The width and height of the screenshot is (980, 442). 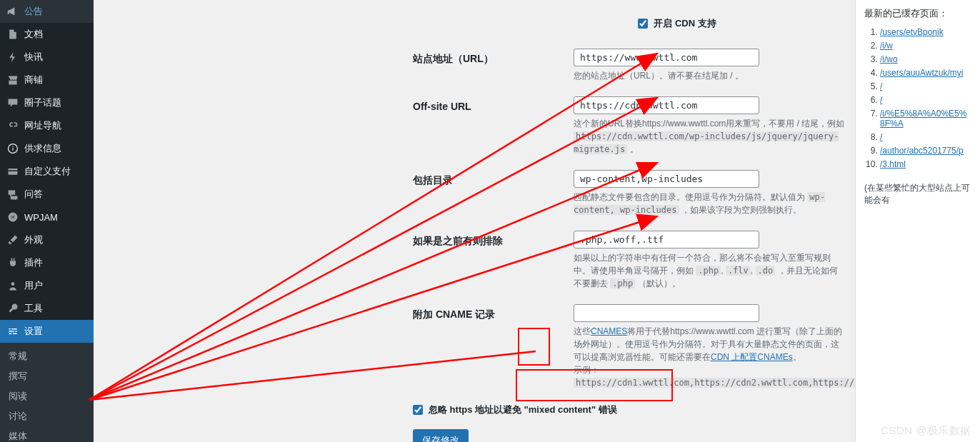 What do you see at coordinates (47, 103) in the screenshot?
I see `sidebar-item-4: 圈子话题` at bounding box center [47, 103].